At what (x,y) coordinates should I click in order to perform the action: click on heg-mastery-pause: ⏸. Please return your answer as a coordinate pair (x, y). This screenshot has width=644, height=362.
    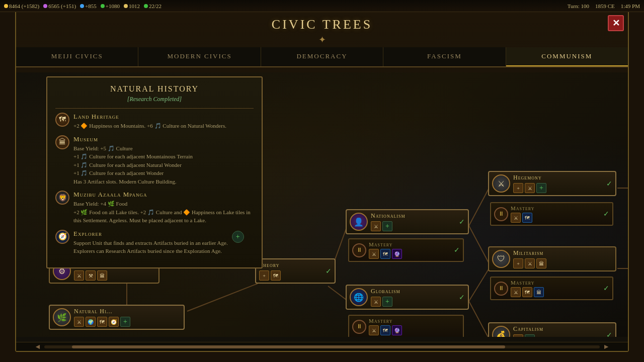
    Looking at the image, I should click on (501, 214).